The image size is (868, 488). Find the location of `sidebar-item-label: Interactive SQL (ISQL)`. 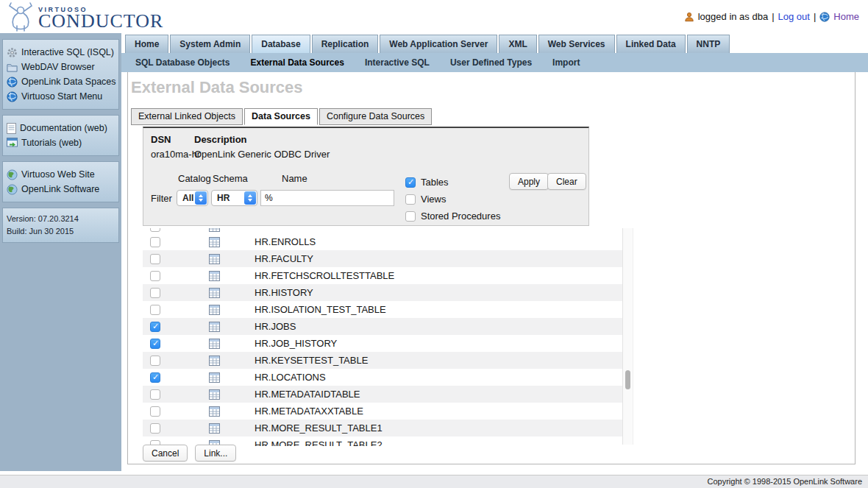

sidebar-item-label: Interactive SQL (ISQL) is located at coordinates (68, 52).